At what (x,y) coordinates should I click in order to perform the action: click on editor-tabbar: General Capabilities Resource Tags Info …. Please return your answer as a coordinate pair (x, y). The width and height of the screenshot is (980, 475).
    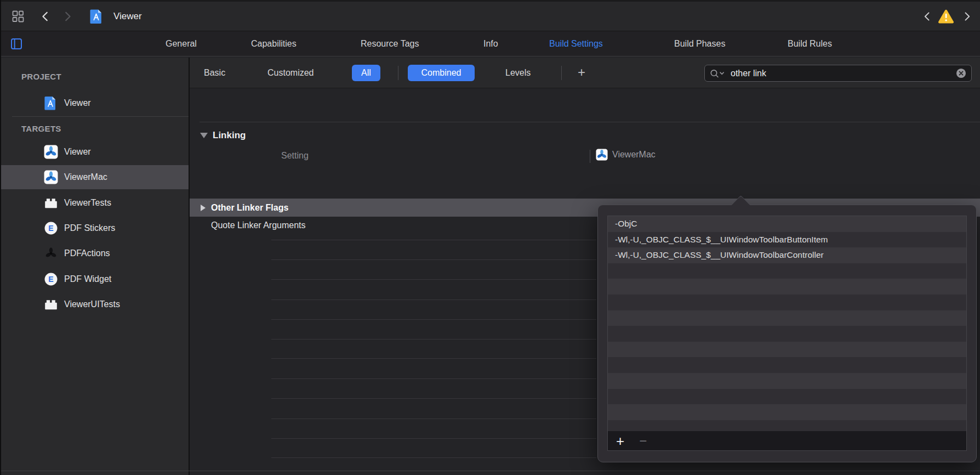
    Looking at the image, I should click on (491, 44).